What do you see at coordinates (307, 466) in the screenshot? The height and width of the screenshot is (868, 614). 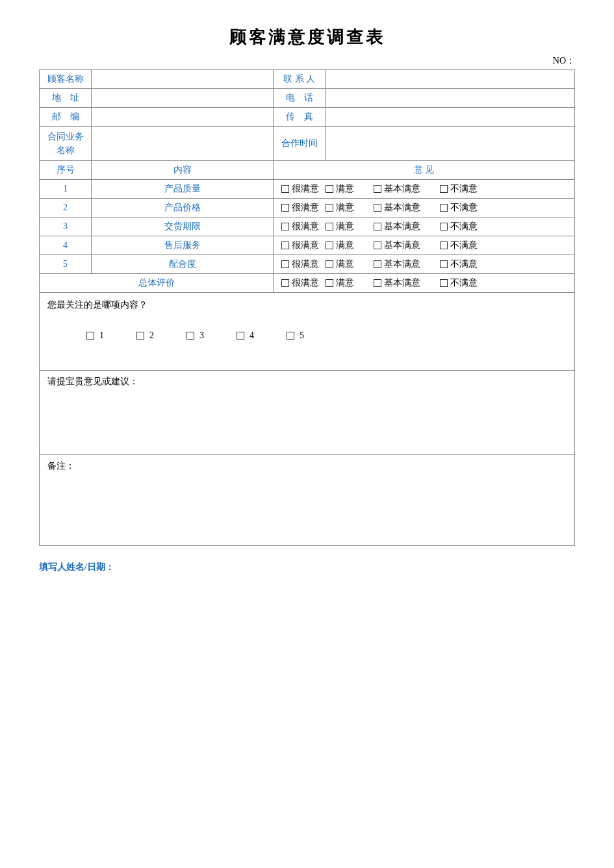 I see `notes-label: 备注：` at bounding box center [307, 466].